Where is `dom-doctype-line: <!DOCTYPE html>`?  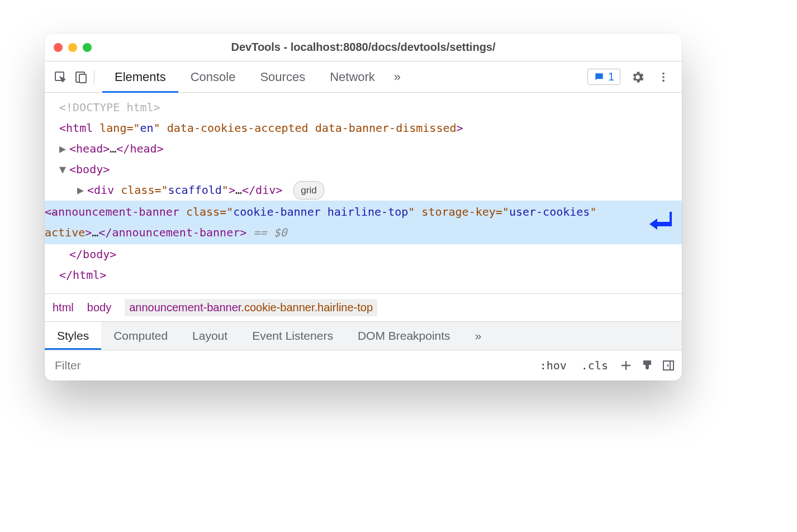 dom-doctype-line: <!DOCTYPE html> is located at coordinates (363, 107).